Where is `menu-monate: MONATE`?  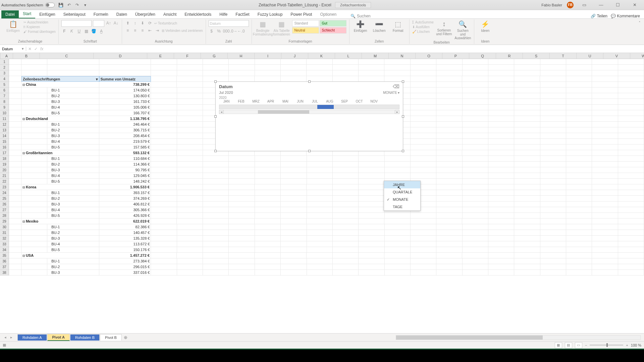
menu-monate: MONATE is located at coordinates (402, 199).